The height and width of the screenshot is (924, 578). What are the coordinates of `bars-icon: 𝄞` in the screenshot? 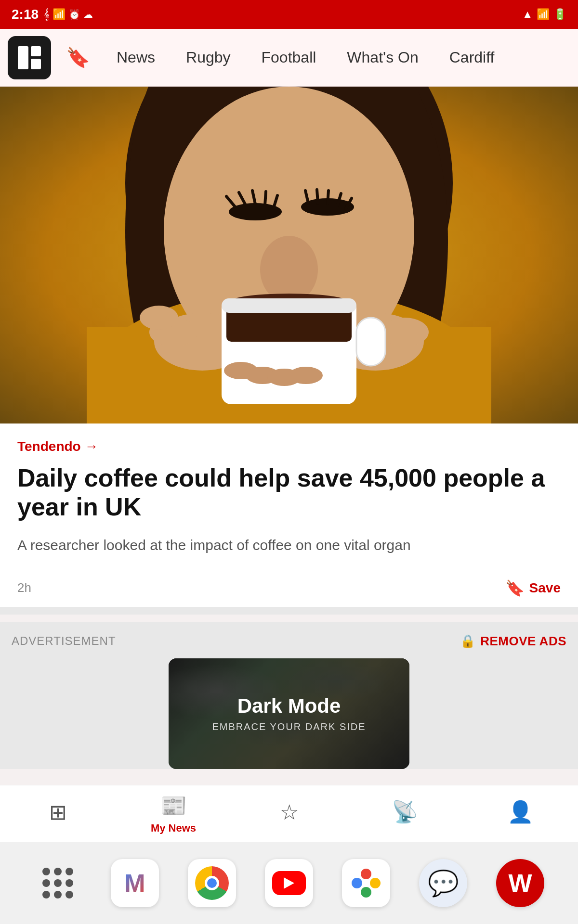 It's located at (46, 14).